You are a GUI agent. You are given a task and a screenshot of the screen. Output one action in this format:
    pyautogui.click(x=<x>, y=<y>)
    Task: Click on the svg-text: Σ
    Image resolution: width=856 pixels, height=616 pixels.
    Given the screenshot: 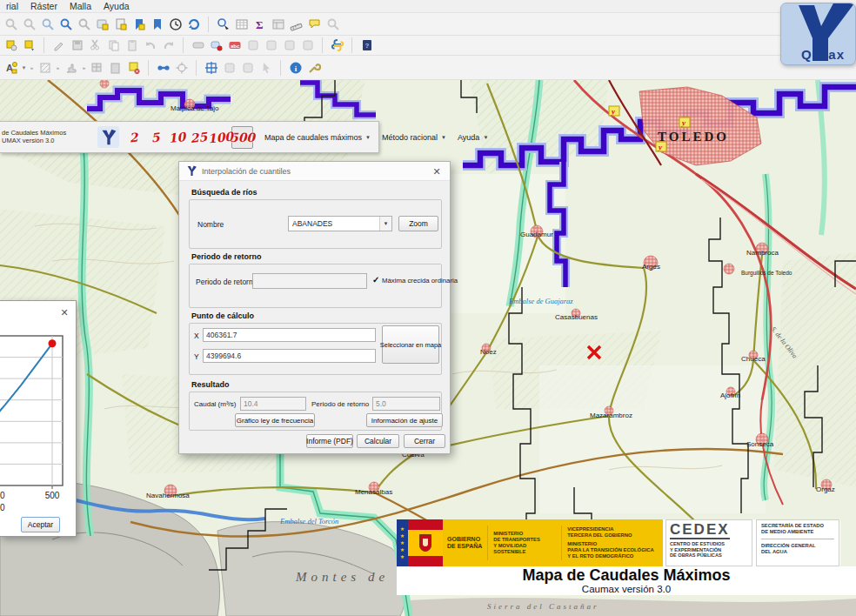 What is the action you would take?
    pyautogui.click(x=259, y=24)
    